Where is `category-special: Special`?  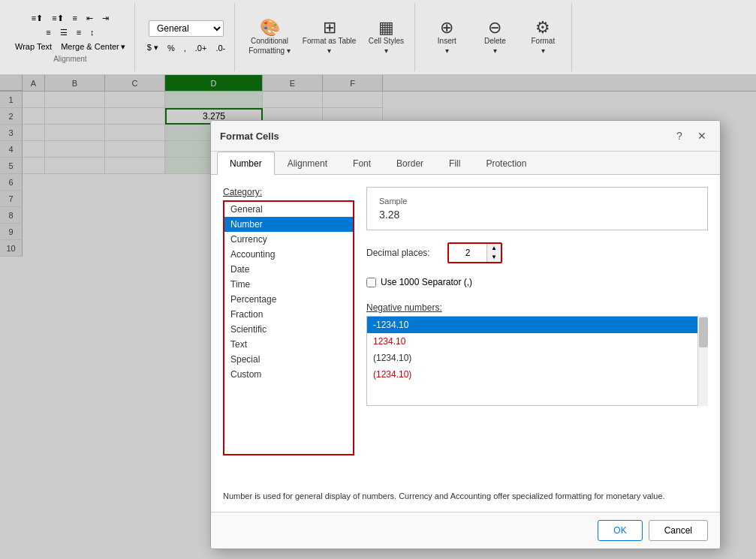 category-special: Special is located at coordinates (288, 359).